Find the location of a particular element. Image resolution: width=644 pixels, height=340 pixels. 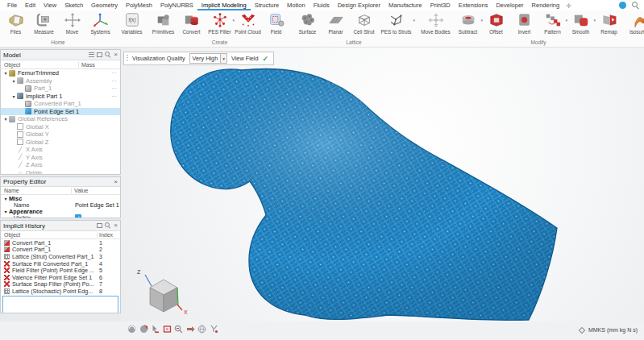

visible-checkbox is located at coordinates (78, 216).